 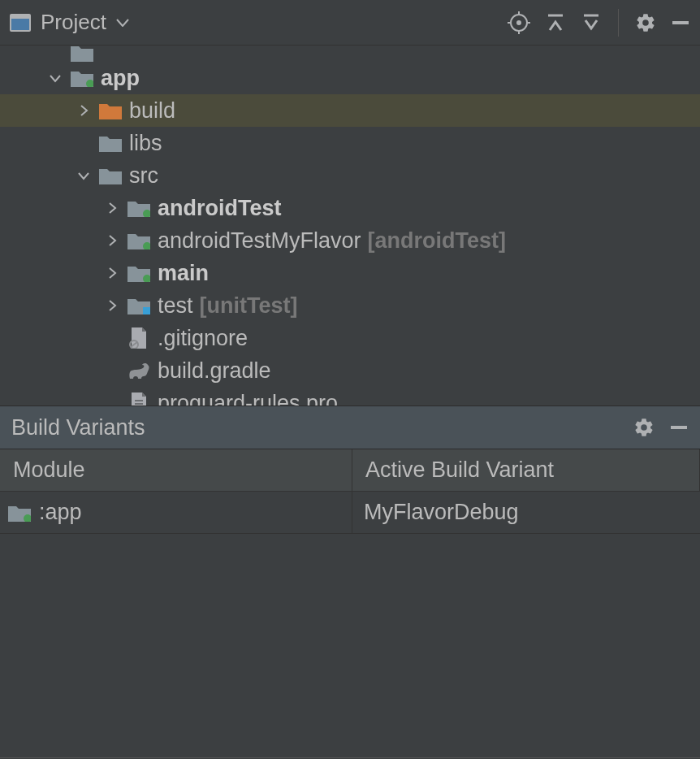 I want to click on file-icon, so click(x=139, y=399).